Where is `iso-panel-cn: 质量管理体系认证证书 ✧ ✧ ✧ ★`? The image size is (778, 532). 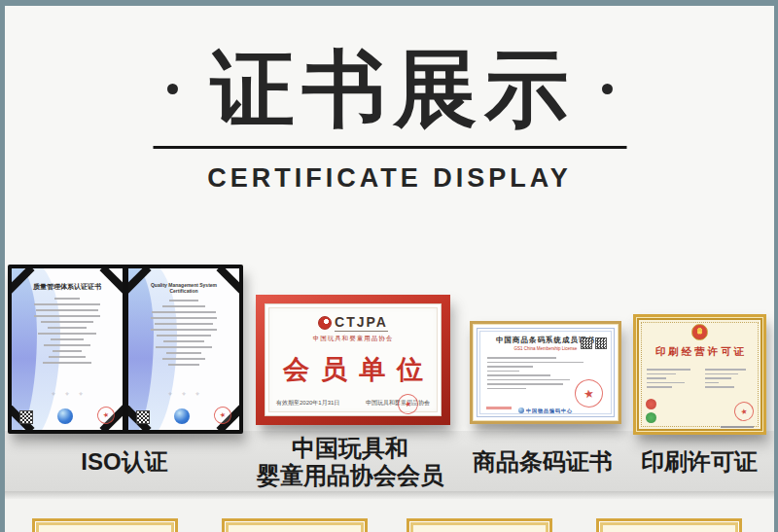 iso-panel-cn: 质量管理体系认证证书 ✧ ✧ ✧ ★ is located at coordinates (67, 349).